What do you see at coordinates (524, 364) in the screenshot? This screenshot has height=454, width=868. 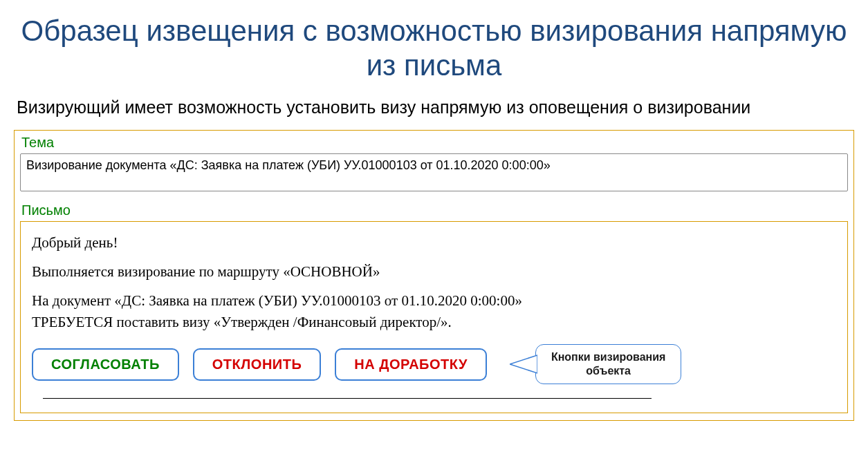 I see `callout-tail-icon` at bounding box center [524, 364].